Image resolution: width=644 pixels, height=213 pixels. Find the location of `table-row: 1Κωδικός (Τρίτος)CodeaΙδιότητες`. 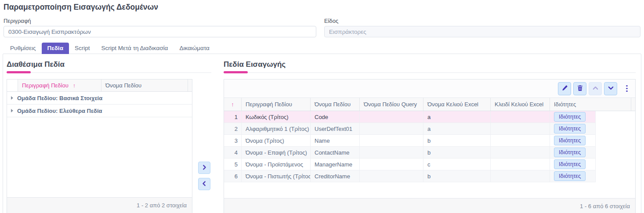

table-row: 1Κωδικός (Τρίτος)CodeaΙδιότητες is located at coordinates (410, 117).